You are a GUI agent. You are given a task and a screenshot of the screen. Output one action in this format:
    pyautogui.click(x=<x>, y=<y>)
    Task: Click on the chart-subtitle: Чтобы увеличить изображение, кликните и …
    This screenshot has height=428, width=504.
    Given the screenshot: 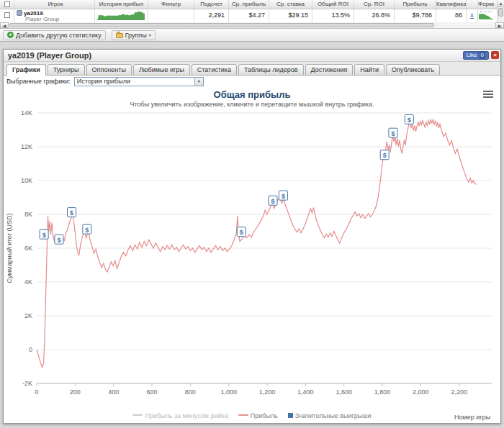 What is the action you would take?
    pyautogui.click(x=252, y=104)
    